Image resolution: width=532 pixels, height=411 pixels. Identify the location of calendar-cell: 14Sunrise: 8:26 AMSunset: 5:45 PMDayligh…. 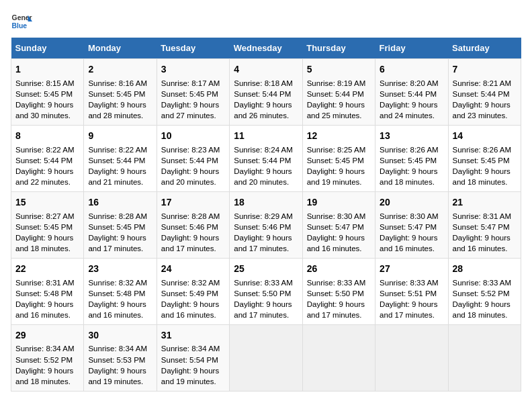
(484, 158).